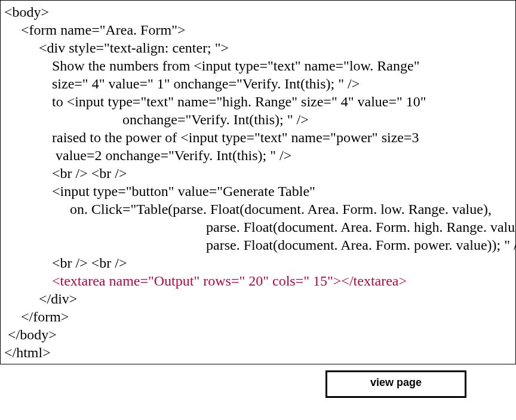 The image size is (516, 420). Describe the element at coordinates (258, 66) in the screenshot. I see `code-line: Show the numbers from <input type="text"…` at that location.